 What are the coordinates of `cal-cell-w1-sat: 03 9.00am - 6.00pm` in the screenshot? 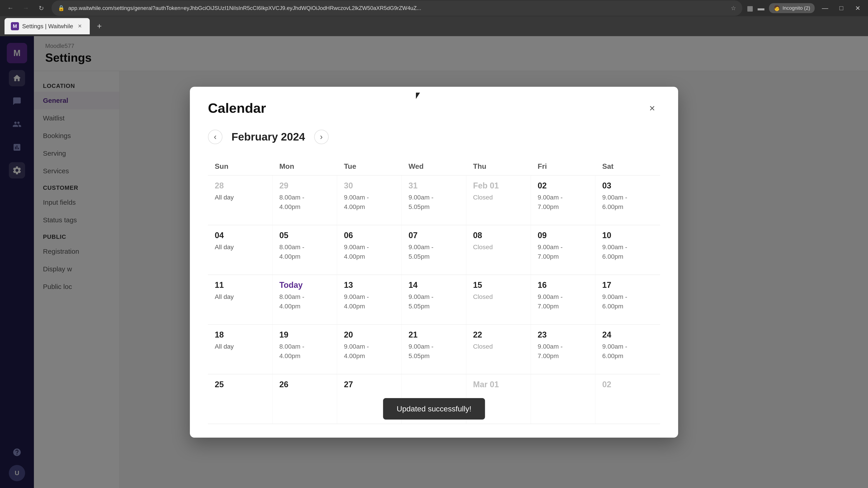 It's located at (628, 200).